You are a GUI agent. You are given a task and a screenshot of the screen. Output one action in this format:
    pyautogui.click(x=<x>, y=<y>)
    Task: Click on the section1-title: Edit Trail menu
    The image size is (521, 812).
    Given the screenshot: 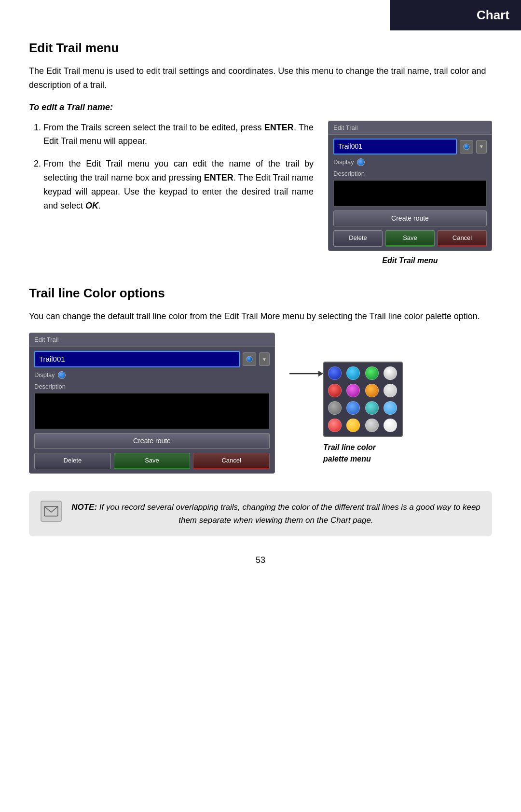 What is the action you would take?
    pyautogui.click(x=260, y=48)
    